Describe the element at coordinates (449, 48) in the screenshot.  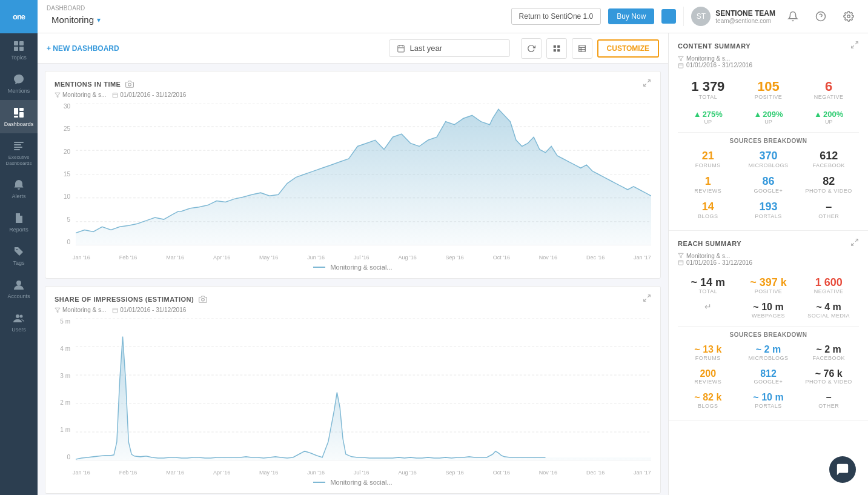
I see `date-picker: Last year` at that location.